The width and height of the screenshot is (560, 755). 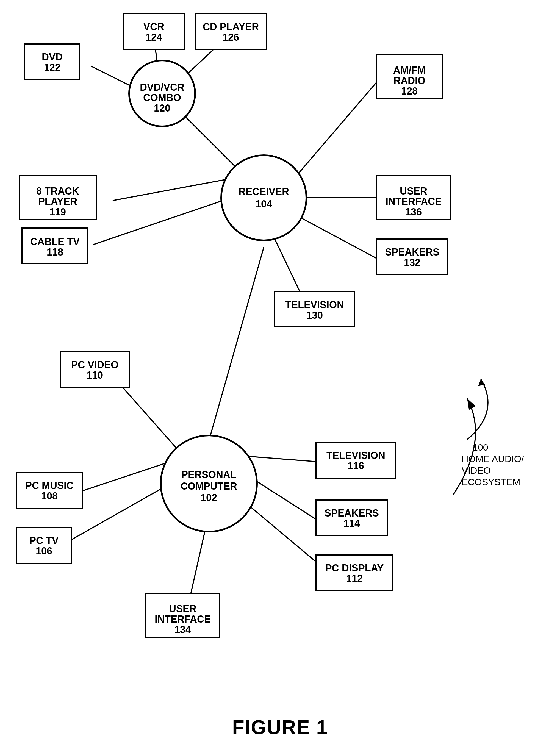 What do you see at coordinates (95, 375) in the screenshot?
I see `svg-text: 110` at bounding box center [95, 375].